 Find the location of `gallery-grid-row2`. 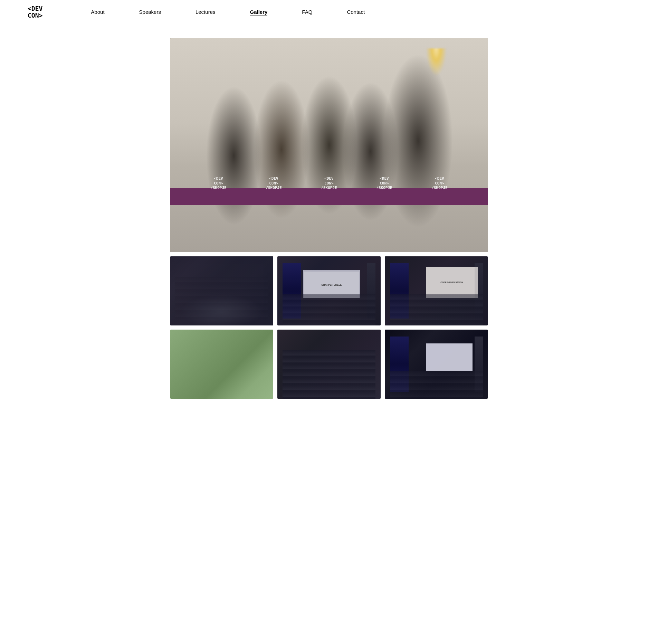

gallery-grid-row2 is located at coordinates (329, 364).